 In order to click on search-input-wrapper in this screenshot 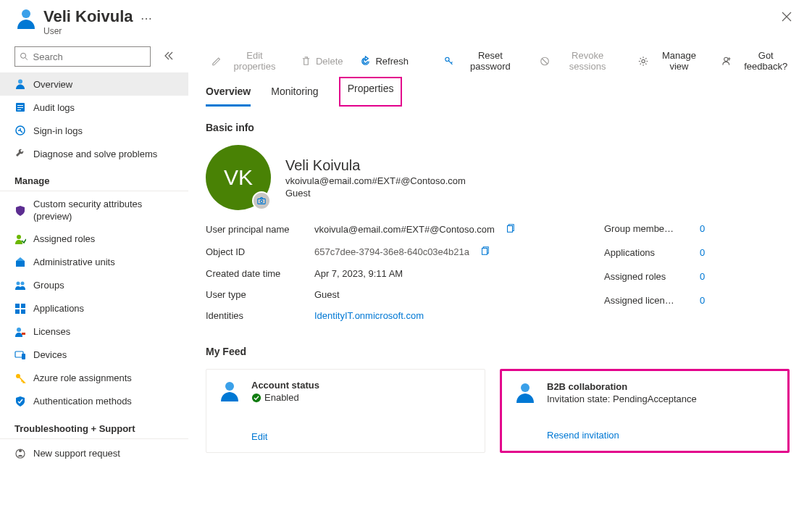, I will do `click(83, 57)`.